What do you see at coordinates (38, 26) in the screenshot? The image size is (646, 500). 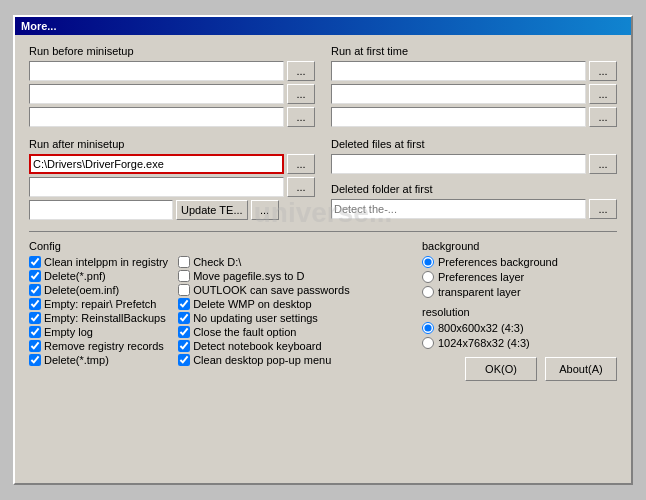 I see `title-text: More...` at bounding box center [38, 26].